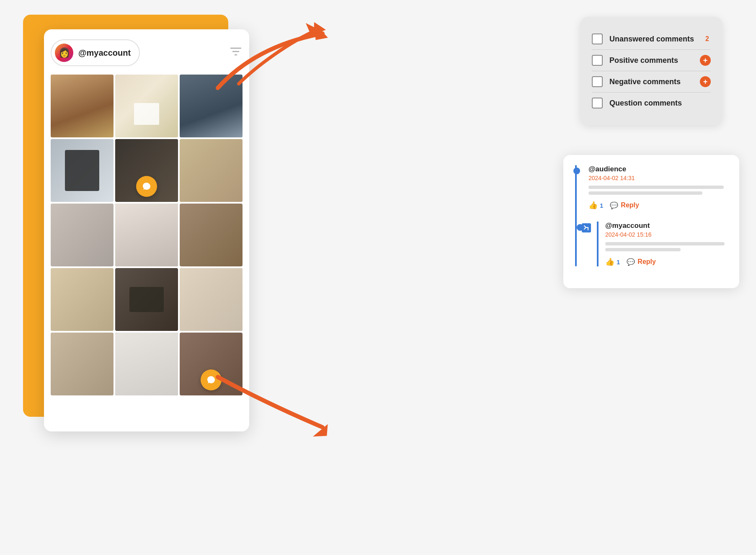 This screenshot has width=756, height=555. I want to click on image-grid, so click(147, 235).